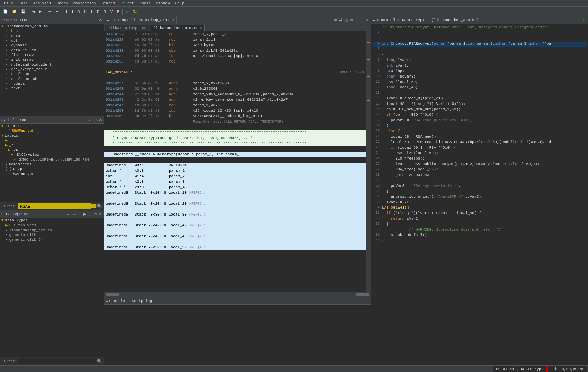 The width and height of the screenshot is (588, 372). Describe the element at coordinates (357, 20) in the screenshot. I see `listing-btn5: ⊞` at that location.